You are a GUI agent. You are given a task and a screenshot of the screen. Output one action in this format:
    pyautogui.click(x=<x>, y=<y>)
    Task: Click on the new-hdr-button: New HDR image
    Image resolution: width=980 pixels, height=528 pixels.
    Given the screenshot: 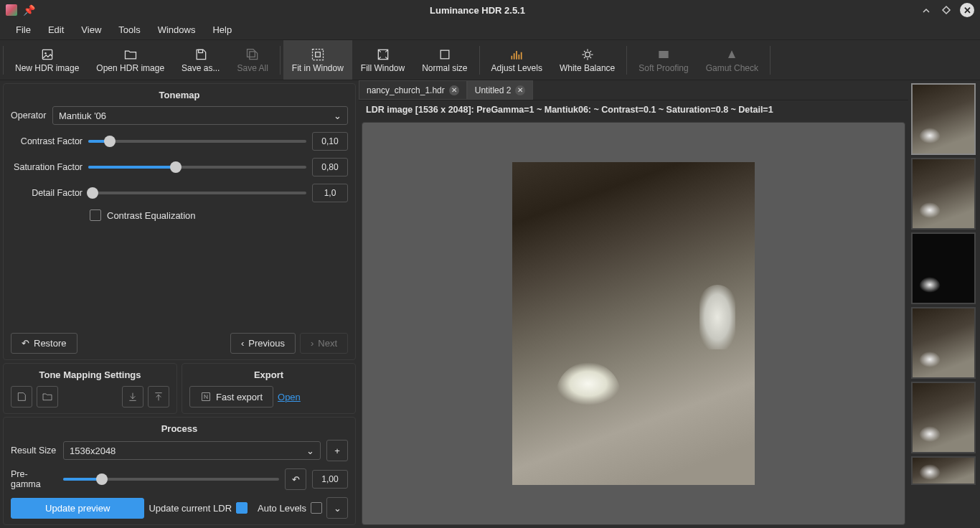 What is the action you would take?
    pyautogui.click(x=47, y=60)
    